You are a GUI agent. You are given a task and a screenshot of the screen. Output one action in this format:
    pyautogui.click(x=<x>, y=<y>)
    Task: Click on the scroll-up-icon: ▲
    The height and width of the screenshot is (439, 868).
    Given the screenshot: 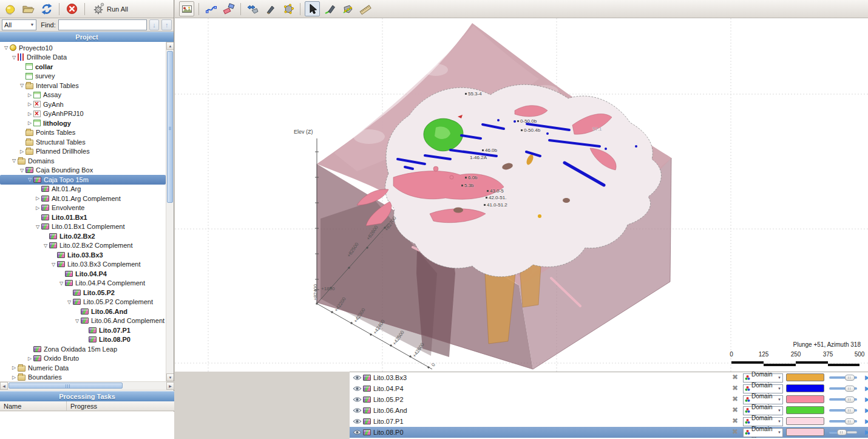 What is the action you would take?
    pyautogui.click(x=170, y=46)
    